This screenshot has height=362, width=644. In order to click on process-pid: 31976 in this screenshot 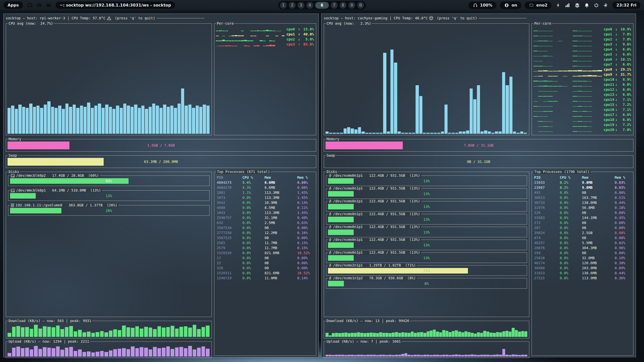, I will do `click(547, 208)`.